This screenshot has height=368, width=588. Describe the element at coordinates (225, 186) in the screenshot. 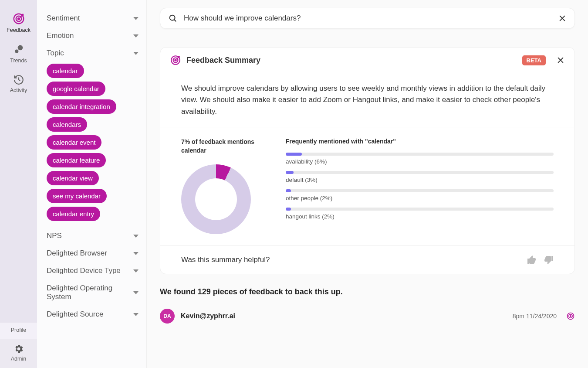

I see `donut-block: 7% of feedback mentions calendar` at that location.